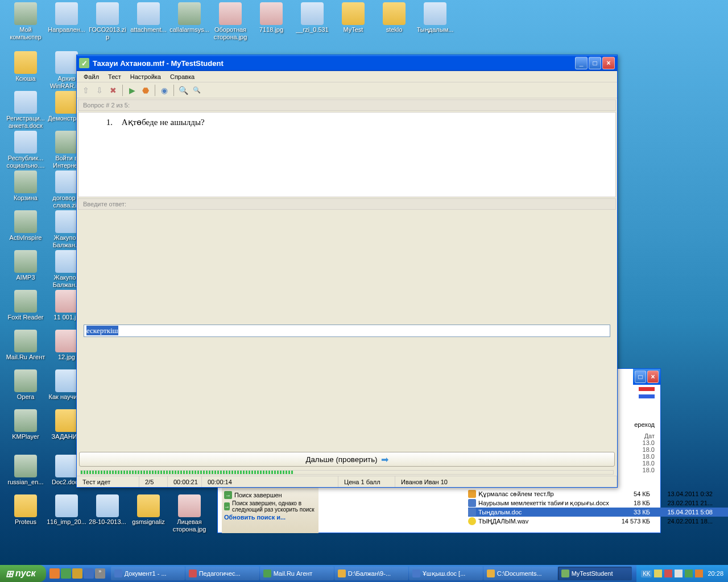  Describe the element at coordinates (26, 425) in the screenshot. I see `desktop-icon: KMPlayer` at that location.